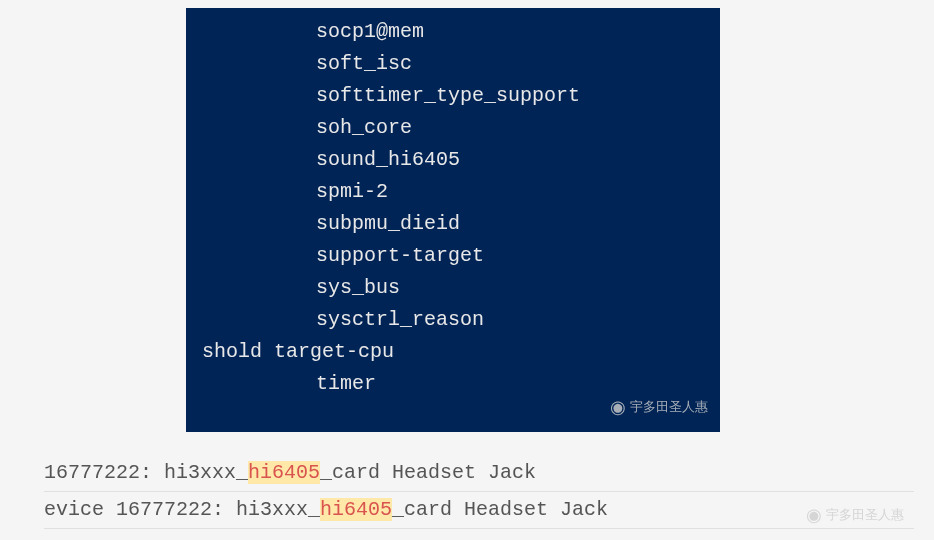 The width and height of the screenshot is (934, 540). I want to click on terminal-line: soh_core, so click(453, 128).